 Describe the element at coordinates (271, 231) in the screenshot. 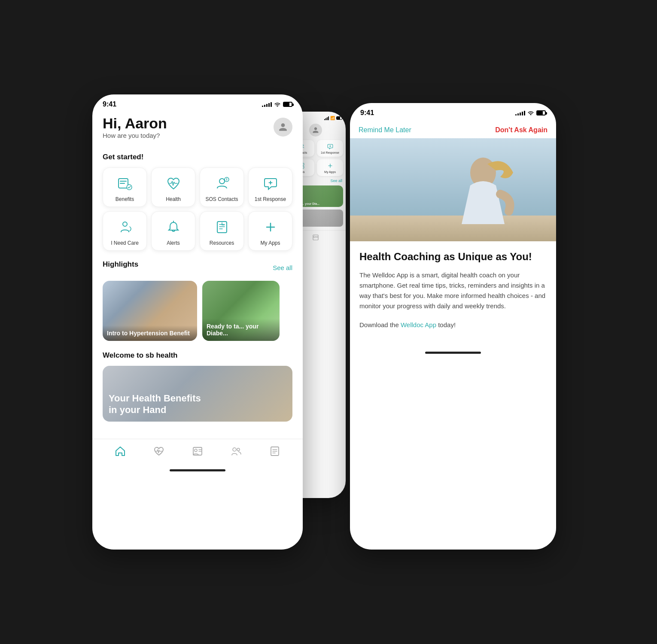

I see `grid-item-myapps: My Apps` at that location.